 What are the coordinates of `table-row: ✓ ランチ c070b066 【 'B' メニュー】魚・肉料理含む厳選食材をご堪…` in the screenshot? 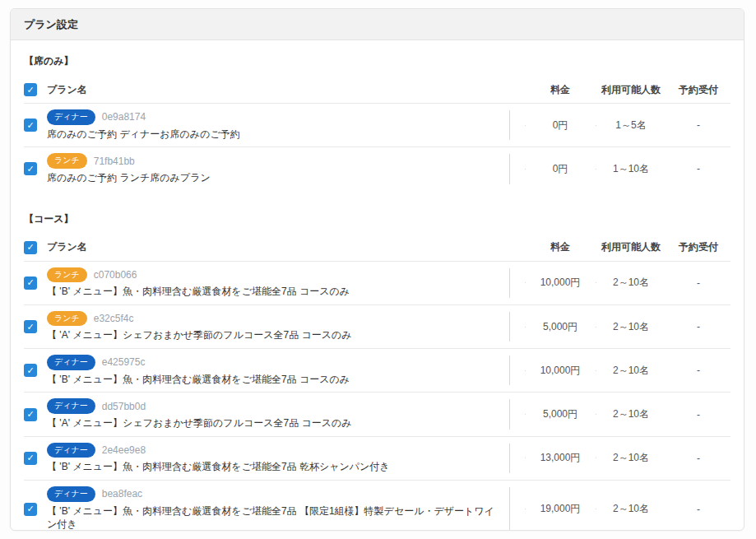 It's located at (377, 283).